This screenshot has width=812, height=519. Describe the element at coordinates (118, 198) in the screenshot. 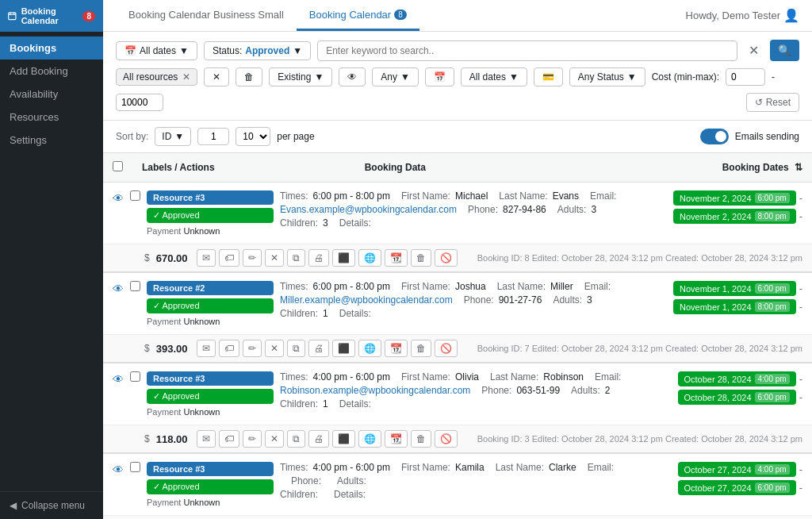

I see `booking-eye-8: 👁` at that location.